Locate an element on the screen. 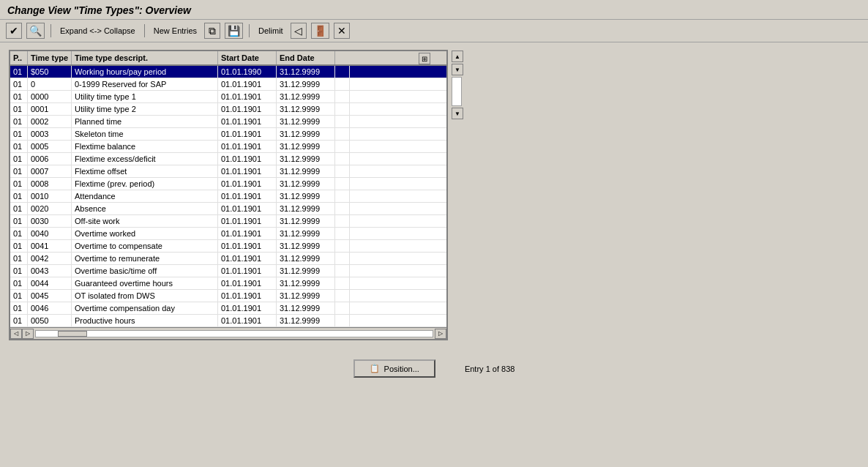 This screenshot has height=467, width=868. back-btn: ◁ is located at coordinates (299, 31).